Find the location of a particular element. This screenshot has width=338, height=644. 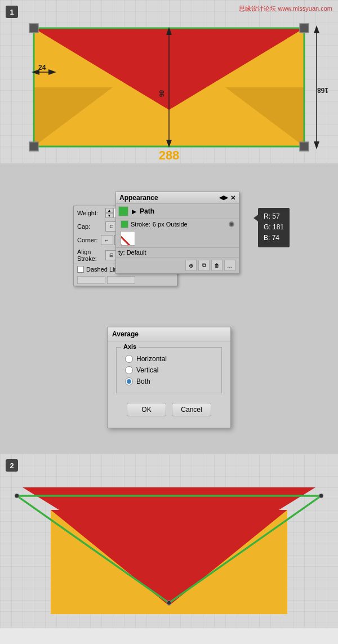

more-icon: … is located at coordinates (230, 265).